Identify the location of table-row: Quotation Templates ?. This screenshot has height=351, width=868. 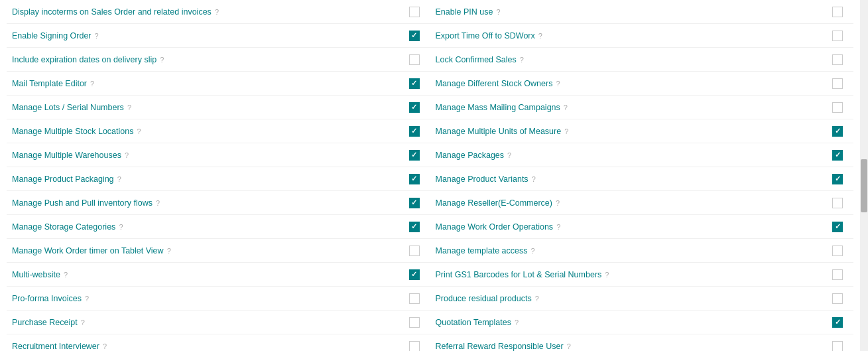
(642, 322).